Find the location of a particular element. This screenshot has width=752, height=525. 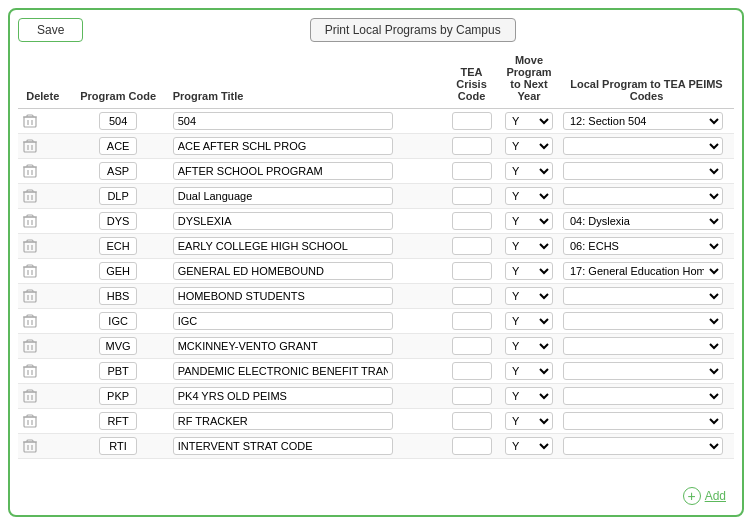

add-link: Add is located at coordinates (716, 496).